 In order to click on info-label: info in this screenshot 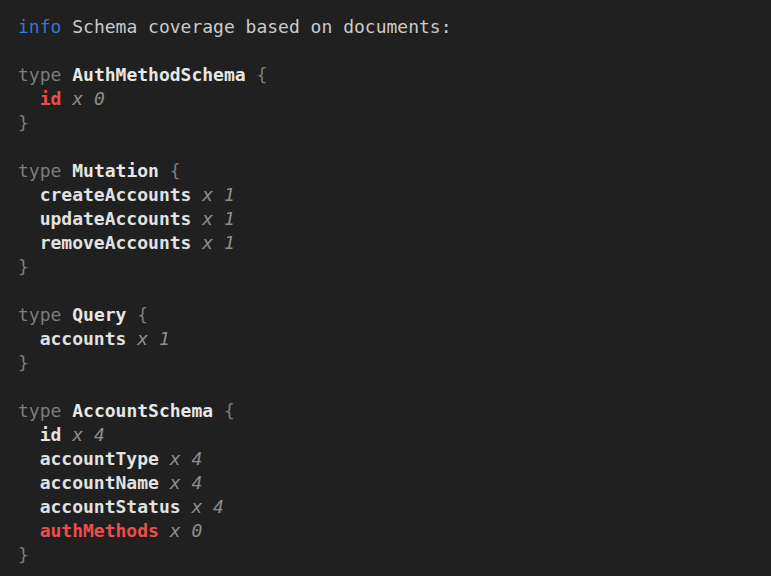, I will do `click(40, 26)`.